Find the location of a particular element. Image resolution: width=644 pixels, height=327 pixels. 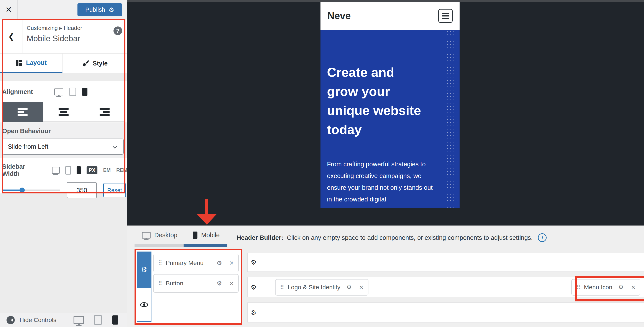

open-behaviour-section: Open Behaviour Slide from Left is located at coordinates (64, 140).